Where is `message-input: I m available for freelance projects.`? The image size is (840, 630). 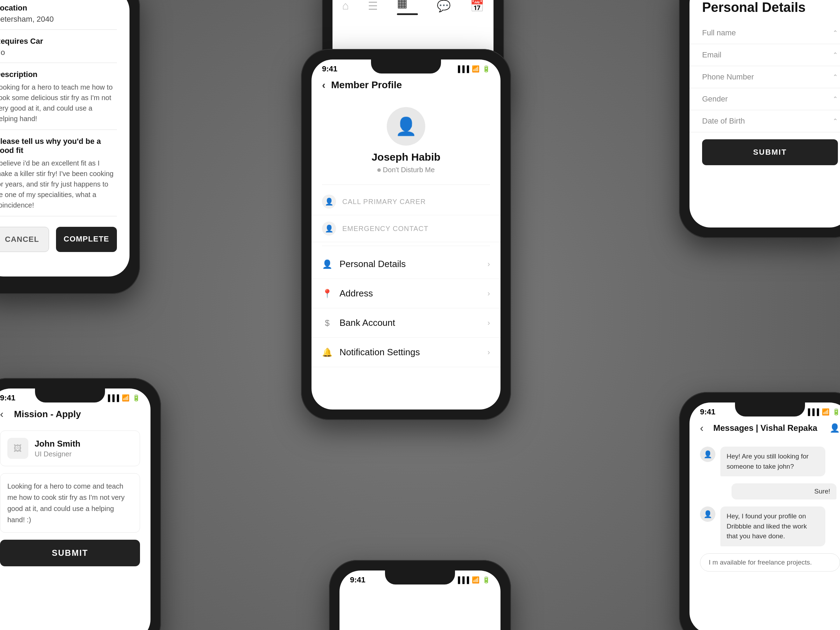
message-input: I m available for freelance projects. is located at coordinates (770, 562).